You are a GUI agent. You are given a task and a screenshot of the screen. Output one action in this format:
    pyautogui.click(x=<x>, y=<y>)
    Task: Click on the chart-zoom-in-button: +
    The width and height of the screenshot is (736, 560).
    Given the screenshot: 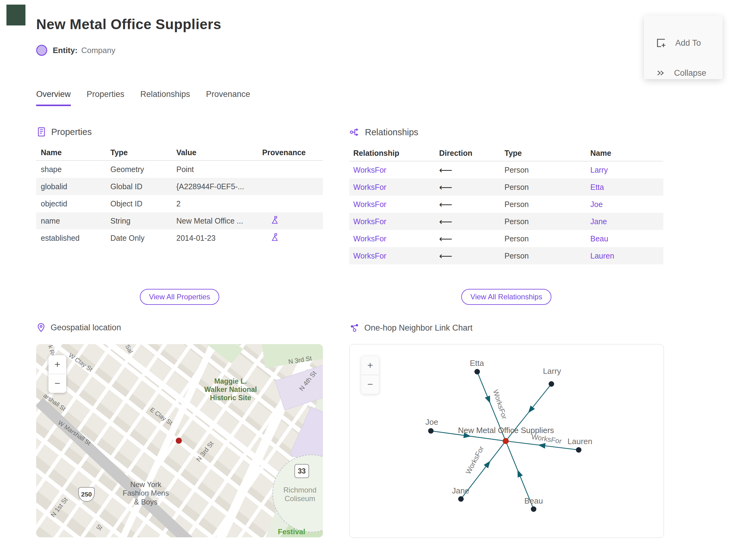 What is the action you would take?
    pyautogui.click(x=370, y=365)
    